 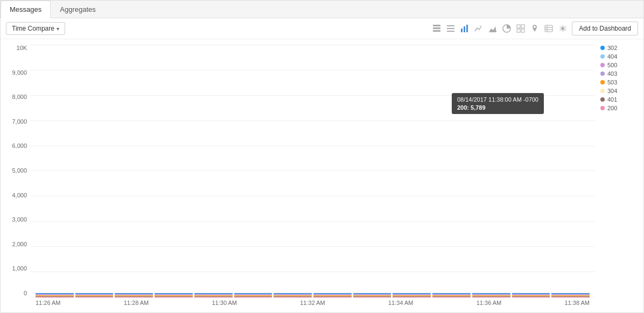 I want to click on legend-item-200: 200, so click(x=619, y=108).